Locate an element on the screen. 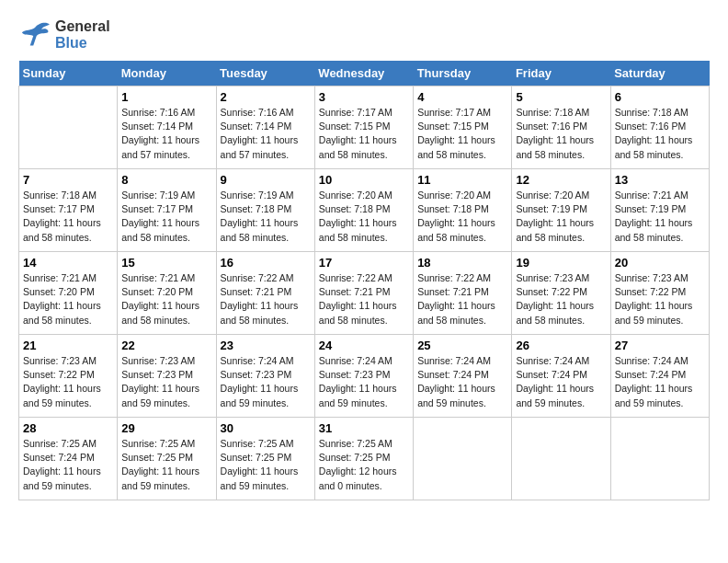 The image size is (728, 563). calendar-cell: 19Sunrise: 7:23 AM Sunset: 7:22 PM Dayli… is located at coordinates (561, 293).